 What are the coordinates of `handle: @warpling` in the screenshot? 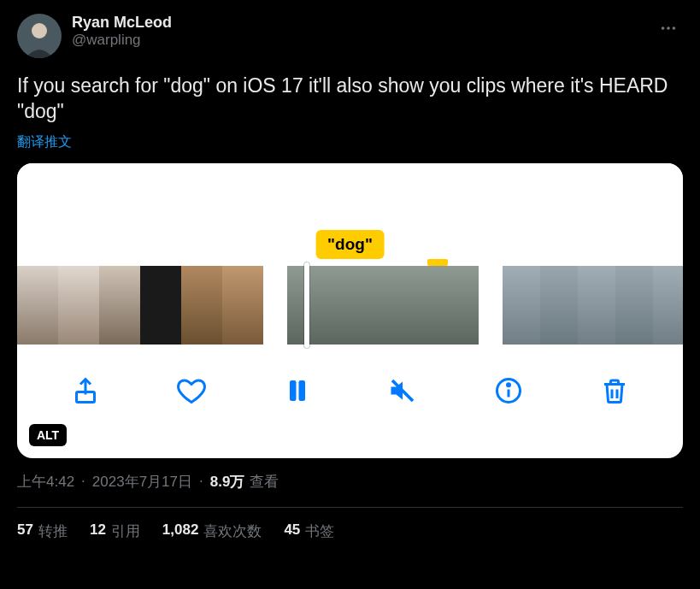 It's located at (121, 40).